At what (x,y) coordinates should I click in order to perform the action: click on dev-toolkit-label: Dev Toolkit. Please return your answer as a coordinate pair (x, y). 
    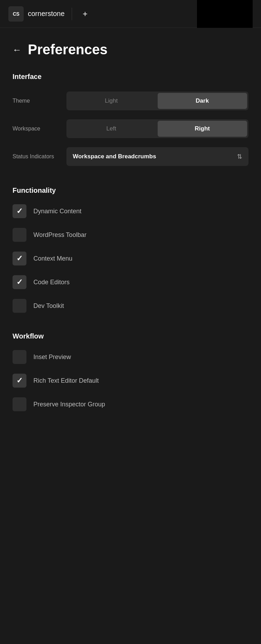
    Looking at the image, I should click on (49, 306).